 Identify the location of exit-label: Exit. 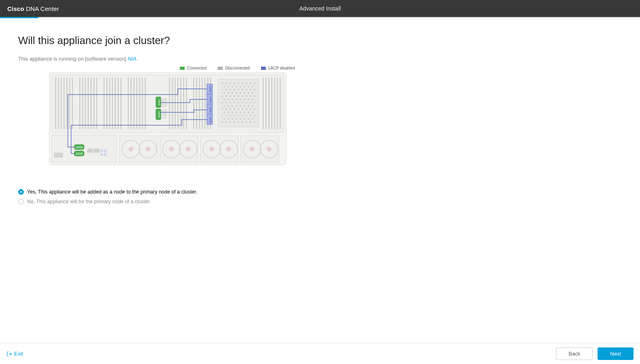
(19, 354).